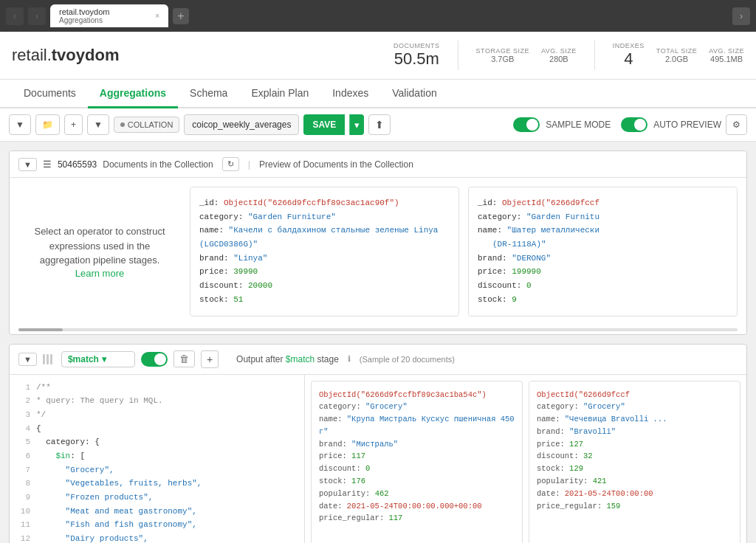 The width and height of the screenshot is (756, 543). I want to click on doc2-name-value: "Шатер металлически, so click(554, 230).